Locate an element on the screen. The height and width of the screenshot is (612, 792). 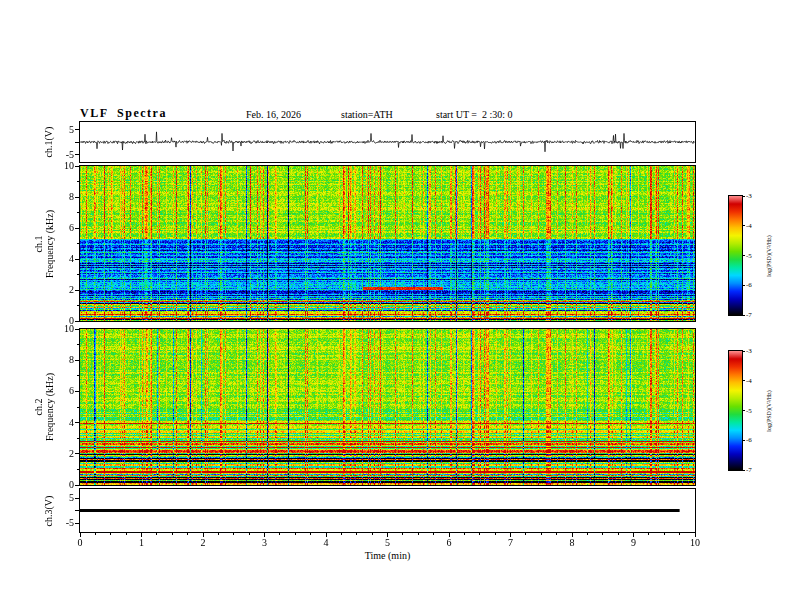
x-tick-label: 1 is located at coordinates (142, 542).